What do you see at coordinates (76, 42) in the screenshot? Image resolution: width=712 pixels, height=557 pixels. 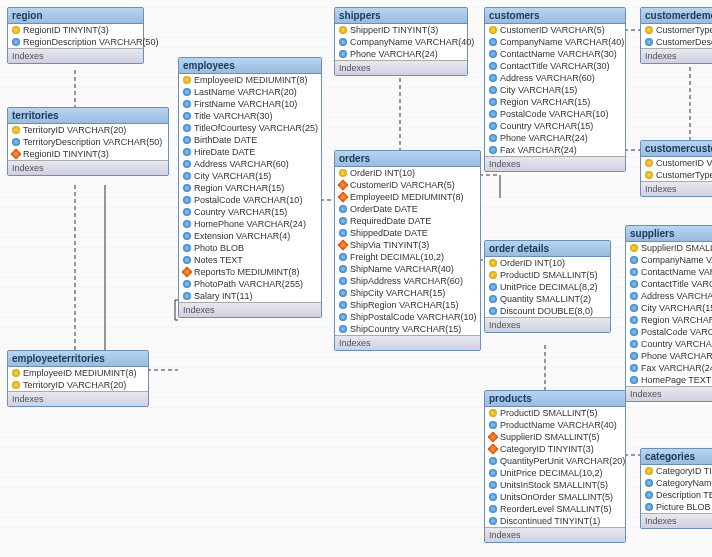 I see `column: RegionDescription VARCHAR(50)` at bounding box center [76, 42].